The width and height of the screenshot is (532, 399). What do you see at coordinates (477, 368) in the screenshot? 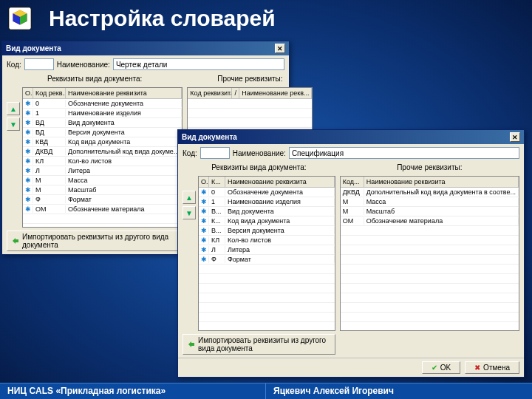
I see `cancel-icon: ✖` at bounding box center [477, 368].